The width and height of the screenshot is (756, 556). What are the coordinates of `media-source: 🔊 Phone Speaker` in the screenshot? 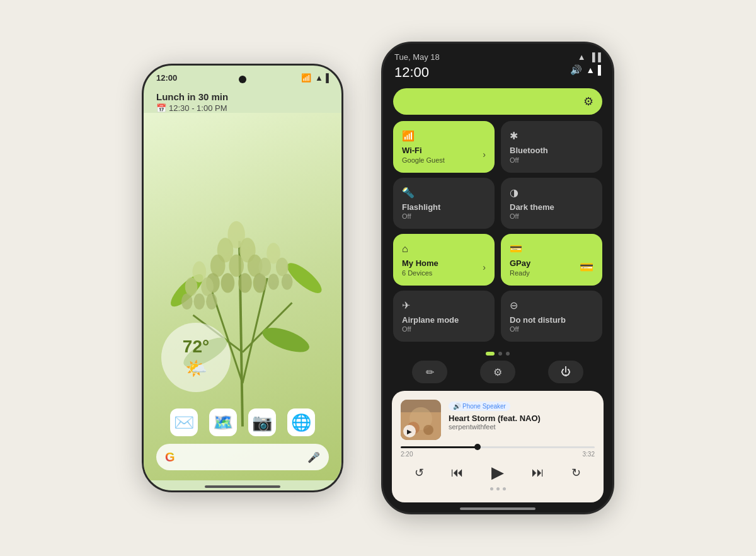 It's located at (479, 406).